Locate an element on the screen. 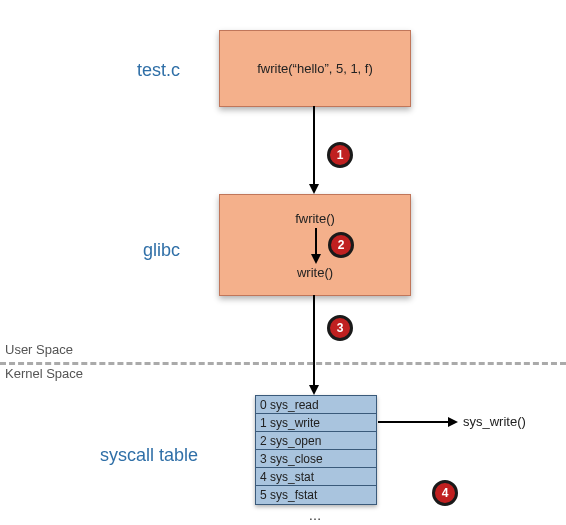 The width and height of the screenshot is (566, 525). arrow-2-head is located at coordinates (316, 259).